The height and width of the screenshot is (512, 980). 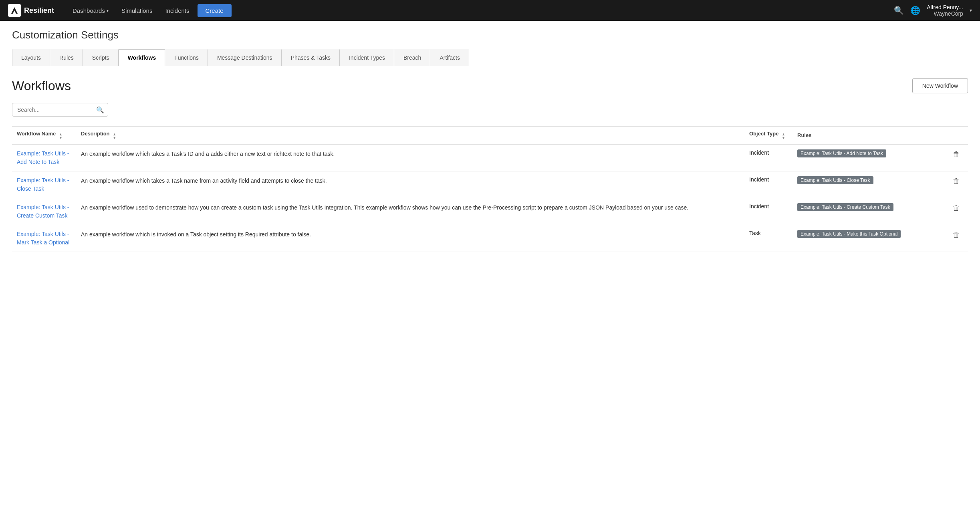 I want to click on sort-arrows-desc: ▲▼, so click(x=115, y=136).